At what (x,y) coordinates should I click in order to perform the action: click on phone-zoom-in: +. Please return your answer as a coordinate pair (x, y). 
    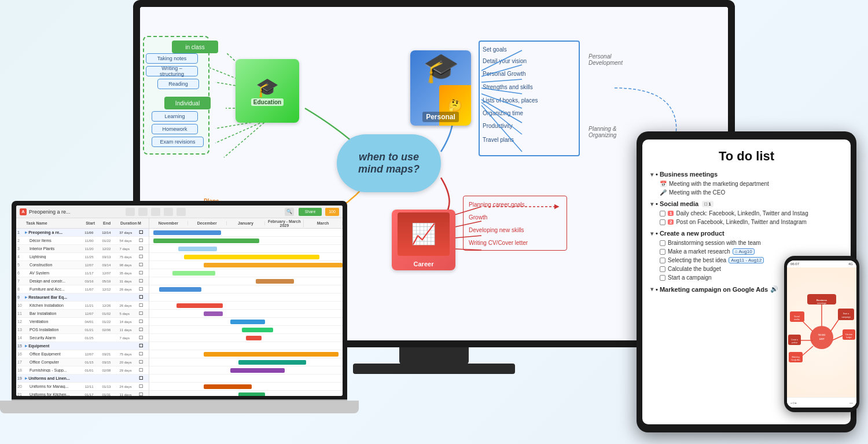
    Looking at the image, I should click on (796, 403).